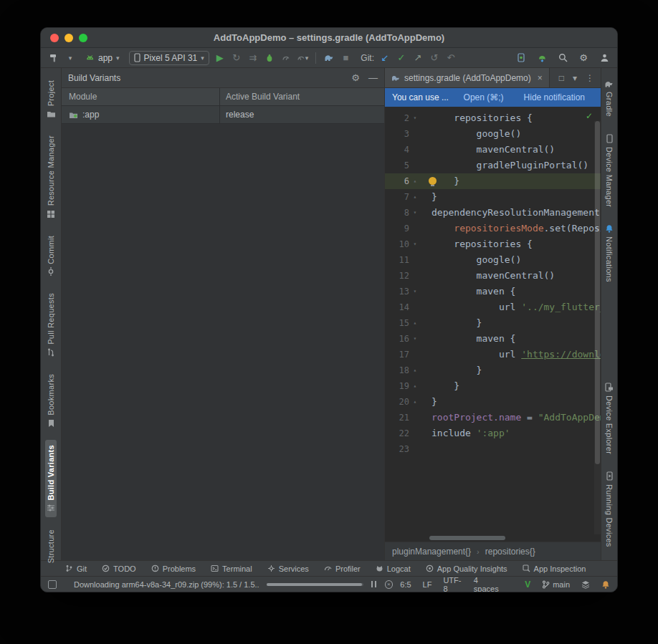 Image resolution: width=658 pixels, height=644 pixels. Describe the element at coordinates (356, 77) in the screenshot. I see `panel-settings-gear-icon: ⚙` at that location.